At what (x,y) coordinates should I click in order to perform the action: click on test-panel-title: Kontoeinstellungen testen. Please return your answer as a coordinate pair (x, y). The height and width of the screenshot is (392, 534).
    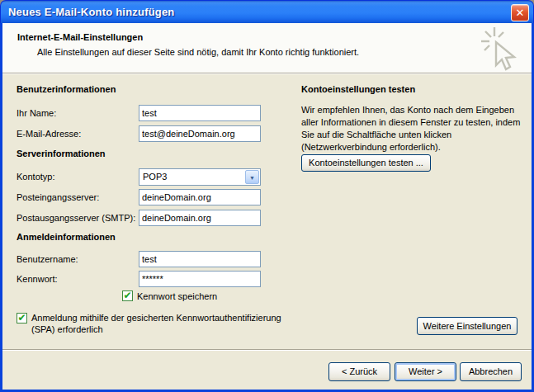
    Looking at the image, I should click on (358, 89).